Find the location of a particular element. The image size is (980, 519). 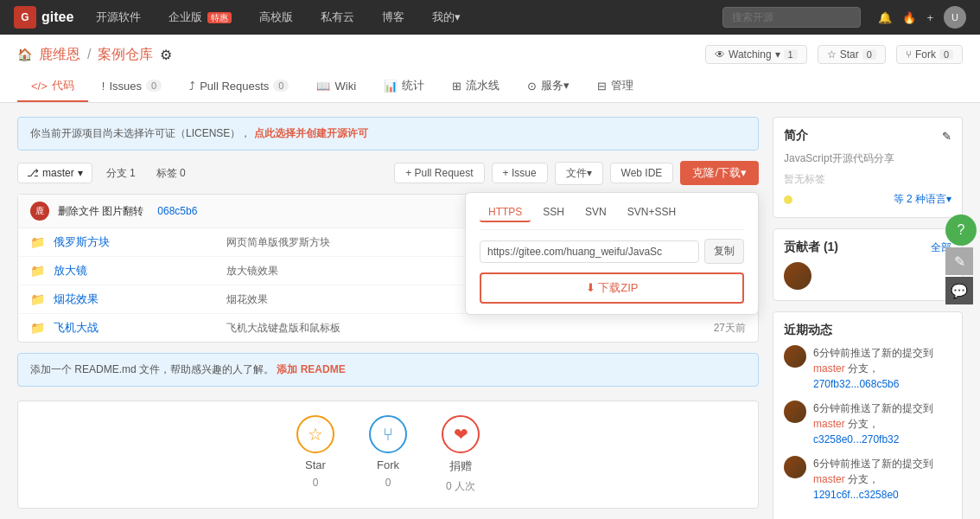

logo-text: gitee is located at coordinates (57, 17).